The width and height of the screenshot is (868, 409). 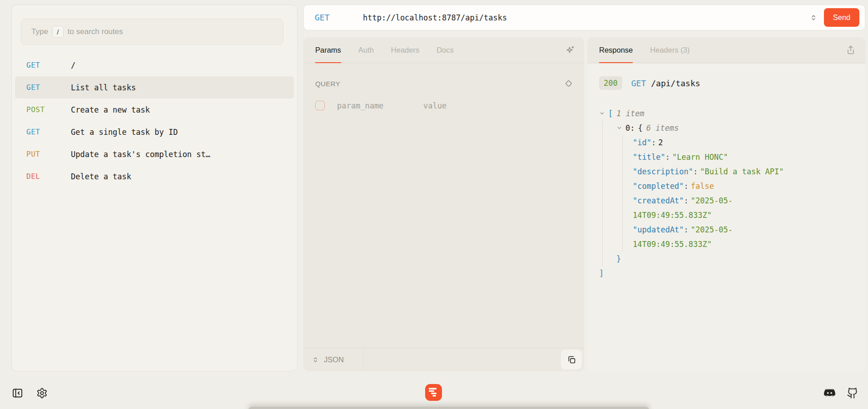 What do you see at coordinates (570, 50) in the screenshot?
I see `ai-sparkle-icon` at bounding box center [570, 50].